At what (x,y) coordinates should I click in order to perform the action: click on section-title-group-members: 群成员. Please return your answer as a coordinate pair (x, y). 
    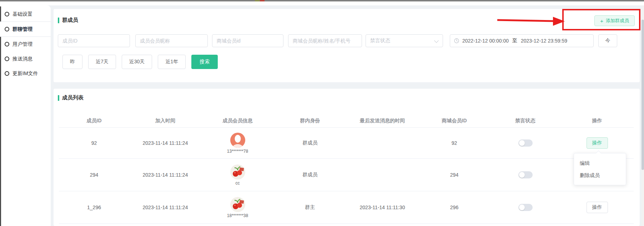
    Looking at the image, I should click on (347, 16).